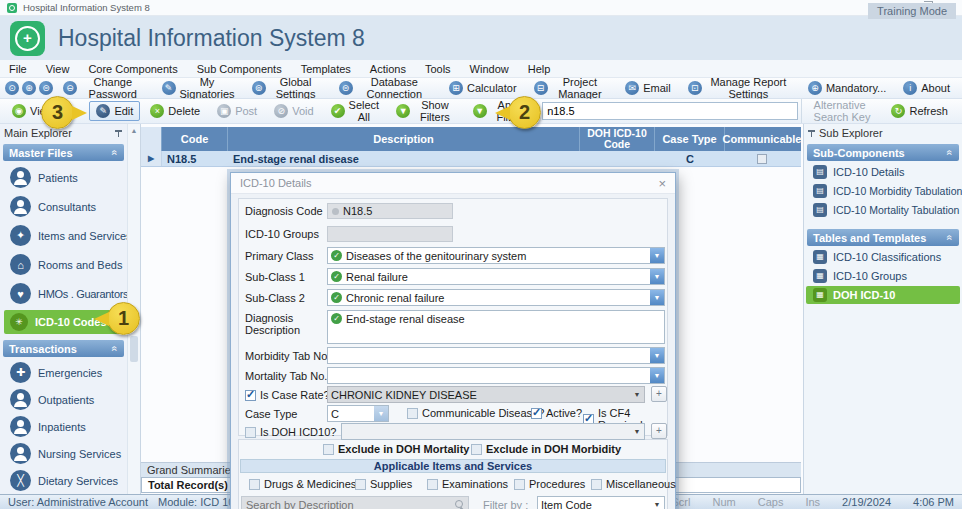  What do you see at coordinates (847, 88) in the screenshot?
I see `mandatory-button: ⊕ Mandatory...` at bounding box center [847, 88].